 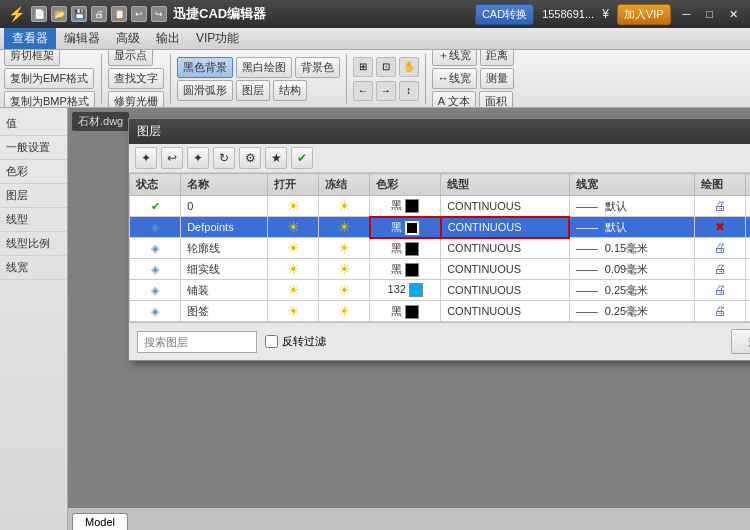 I want to click on trim-raster-btn: 修剪光栅, so click(x=136, y=100).